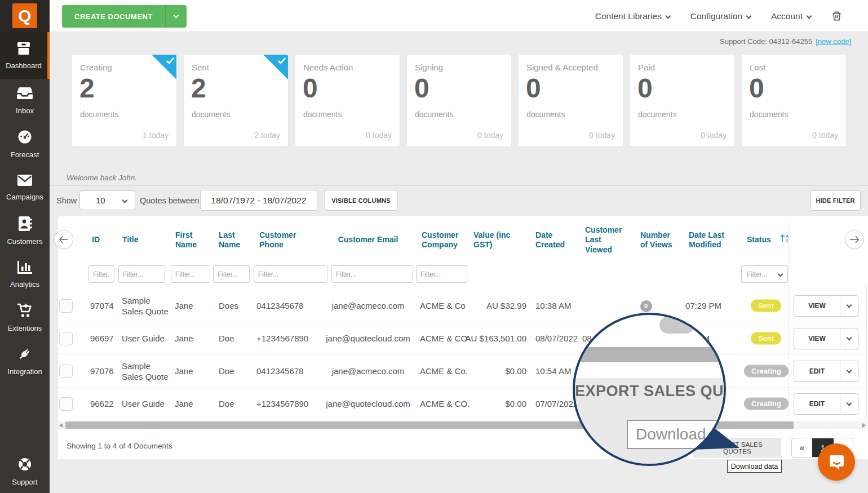  I want to click on sidebar-item-label: Analytics, so click(25, 284).